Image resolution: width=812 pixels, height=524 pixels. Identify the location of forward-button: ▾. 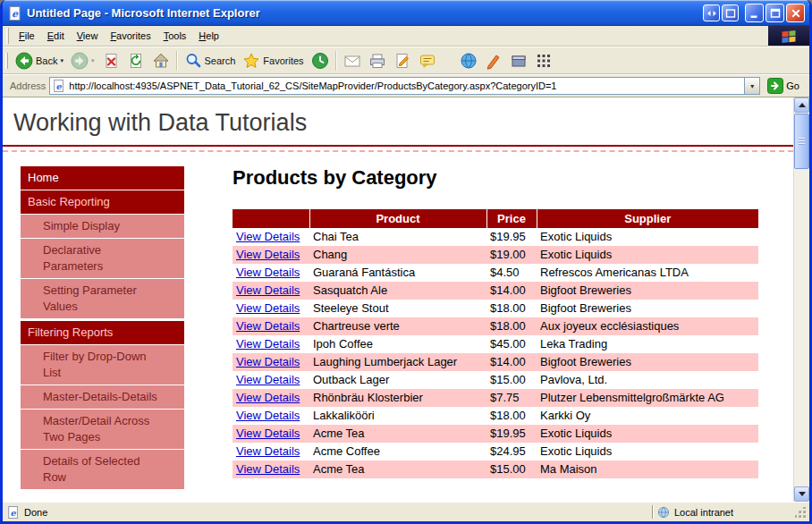
(82, 61).